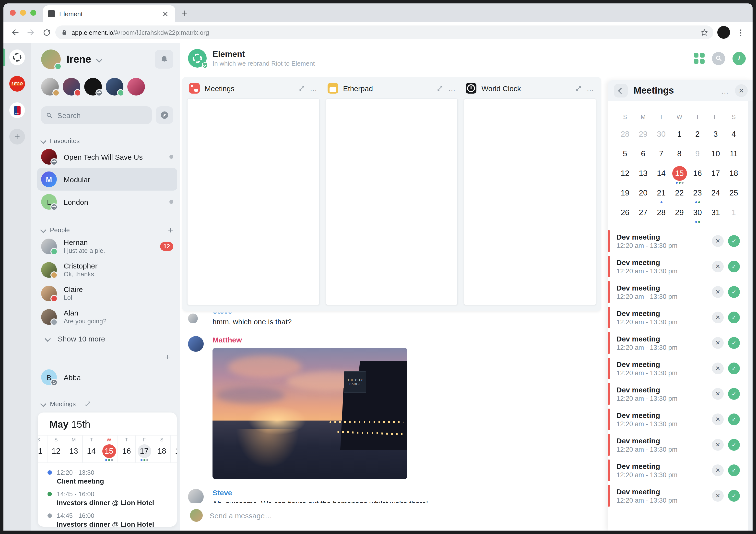  Describe the element at coordinates (109, 14) in the screenshot. I see `browser-tab: Element ✕` at that location.